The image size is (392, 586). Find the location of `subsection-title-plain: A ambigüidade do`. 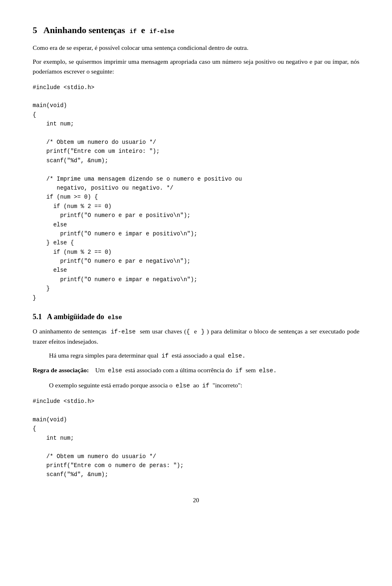

subsection-title-plain: A ambigüidade do is located at coordinates (76, 317).